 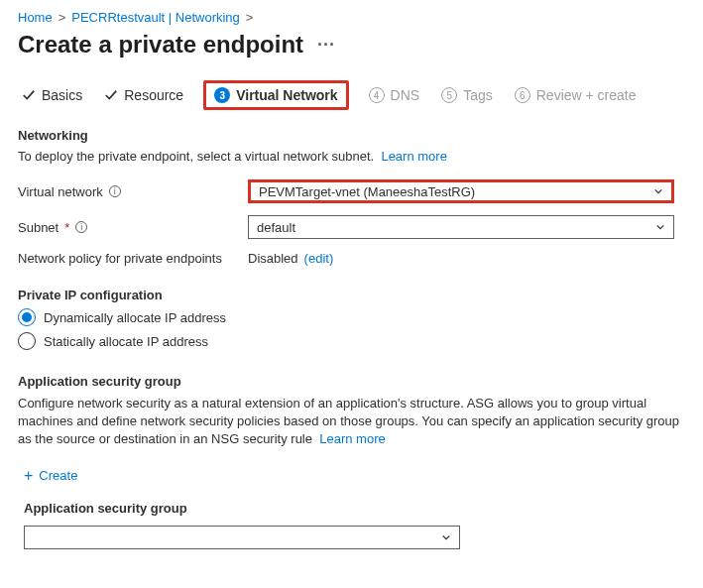 I want to click on tab-resource-label: Resource, so click(x=154, y=95).